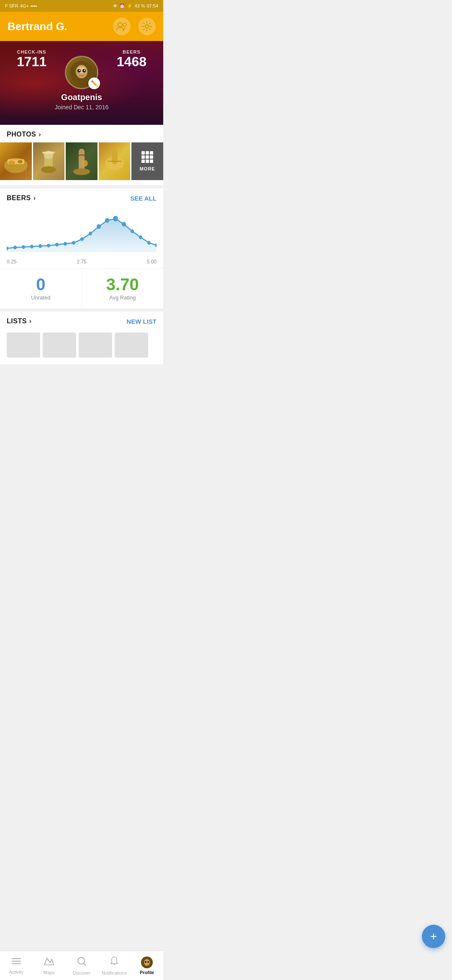  What do you see at coordinates (147, 161) in the screenshot?
I see `photo-more: MORE` at bounding box center [147, 161].